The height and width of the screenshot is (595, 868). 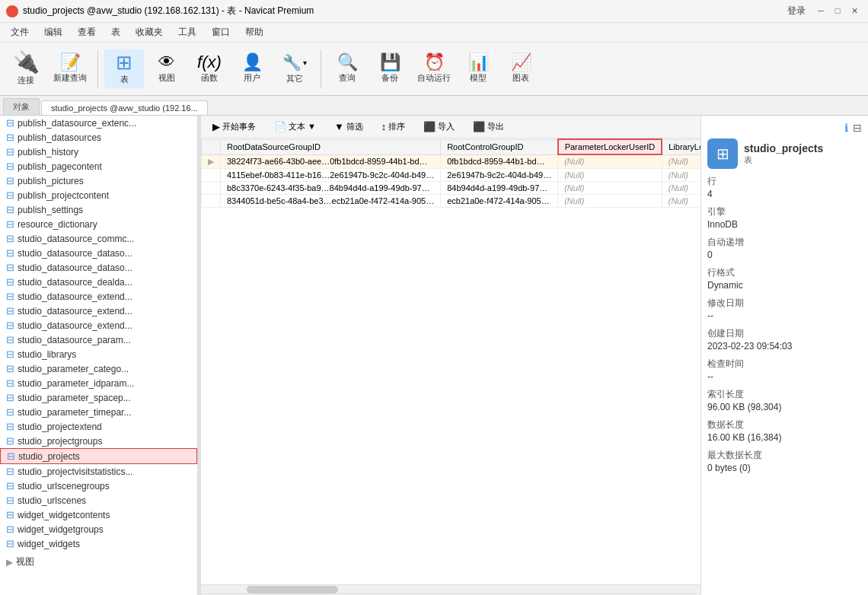 I want to click on sidebar-item-studio-projectvisit: ⊟ studio_projectvisitstatistics..., so click(x=99, y=472).